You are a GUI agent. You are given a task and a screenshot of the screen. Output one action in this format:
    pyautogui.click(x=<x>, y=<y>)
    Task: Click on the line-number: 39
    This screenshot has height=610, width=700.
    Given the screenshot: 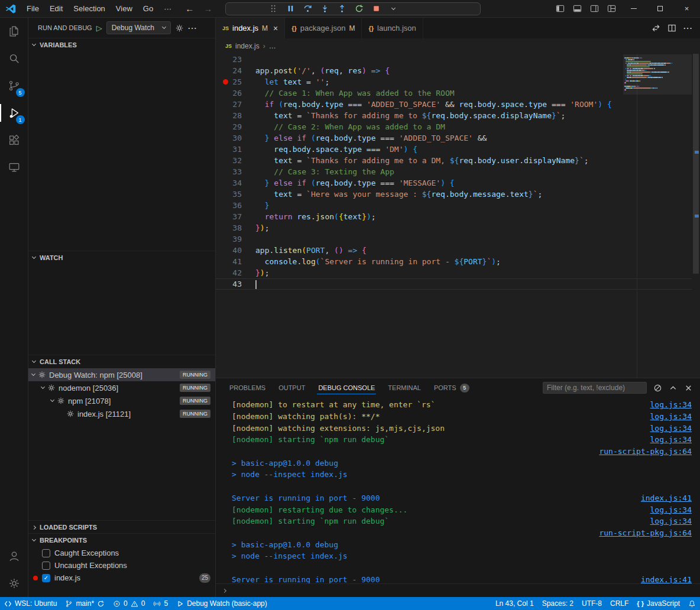 What is the action you would take?
    pyautogui.click(x=229, y=239)
    